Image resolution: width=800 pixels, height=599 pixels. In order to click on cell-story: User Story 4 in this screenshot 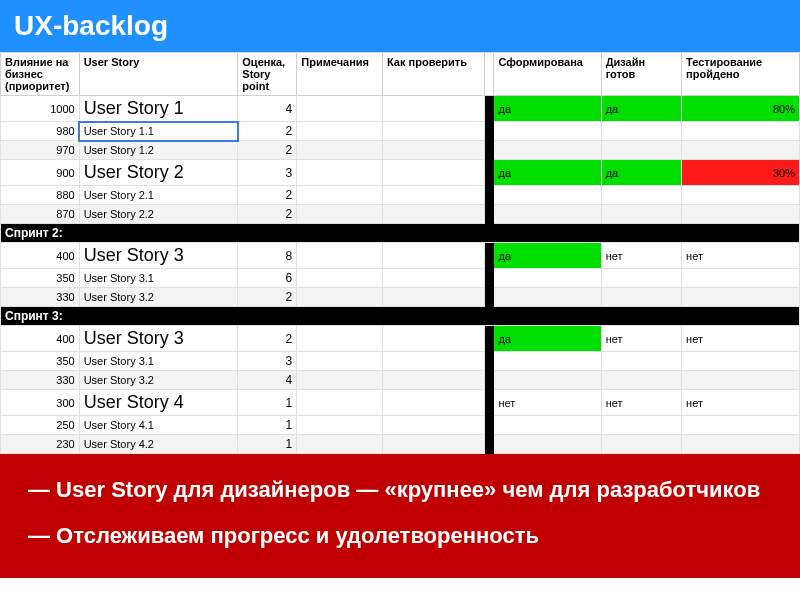, I will do `click(158, 403)`.